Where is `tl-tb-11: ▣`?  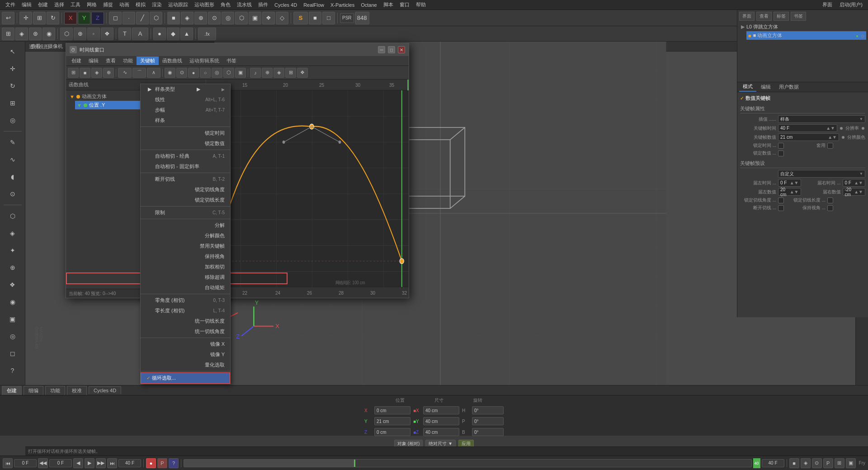 tl-tb-11: ▣ is located at coordinates (241, 73).